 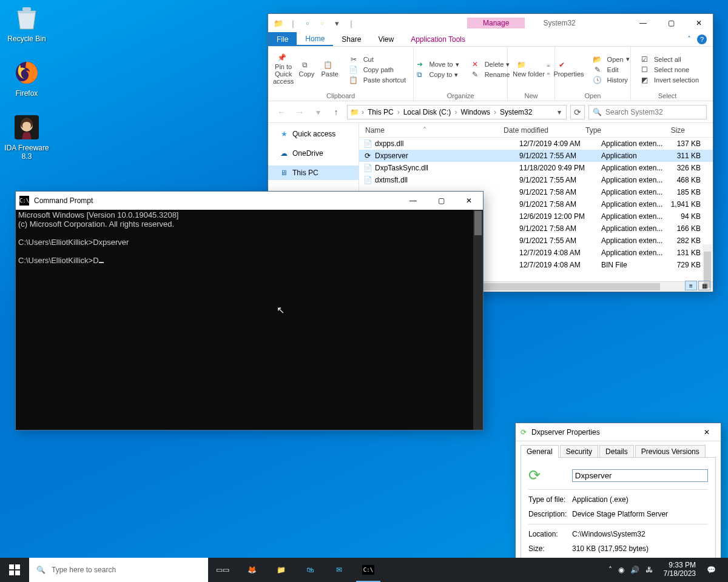 I want to click on taskbar-search: 🔍 Type here to search, so click(x=119, y=570).